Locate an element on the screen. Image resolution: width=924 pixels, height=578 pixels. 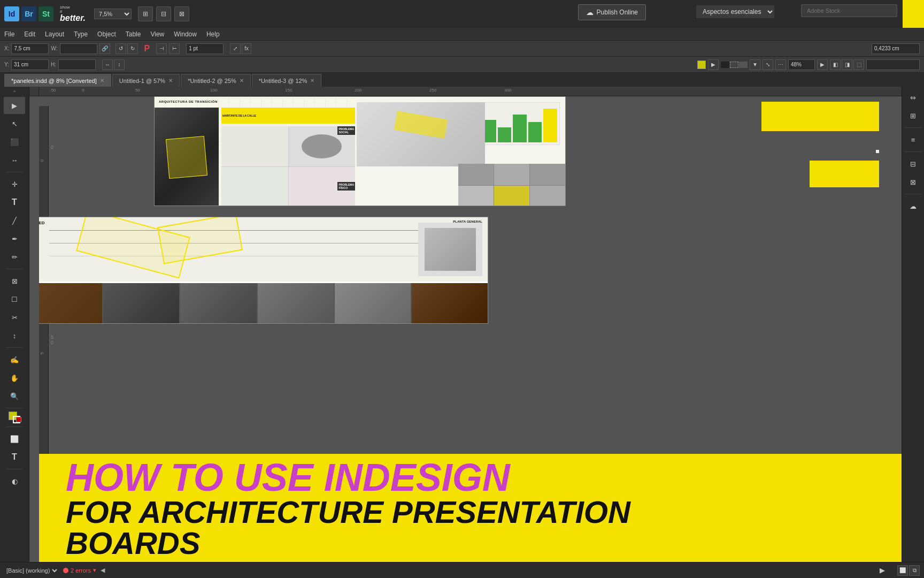
fill-stroke-controls is located at coordinates (14, 417).